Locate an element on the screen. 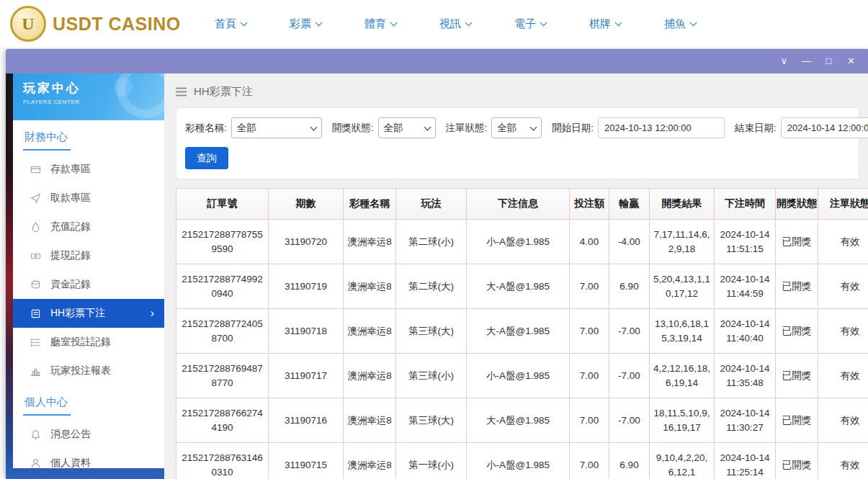 Image resolution: width=868 pixels, height=479 pixels. column-header: 訂單號 is located at coordinates (223, 205).